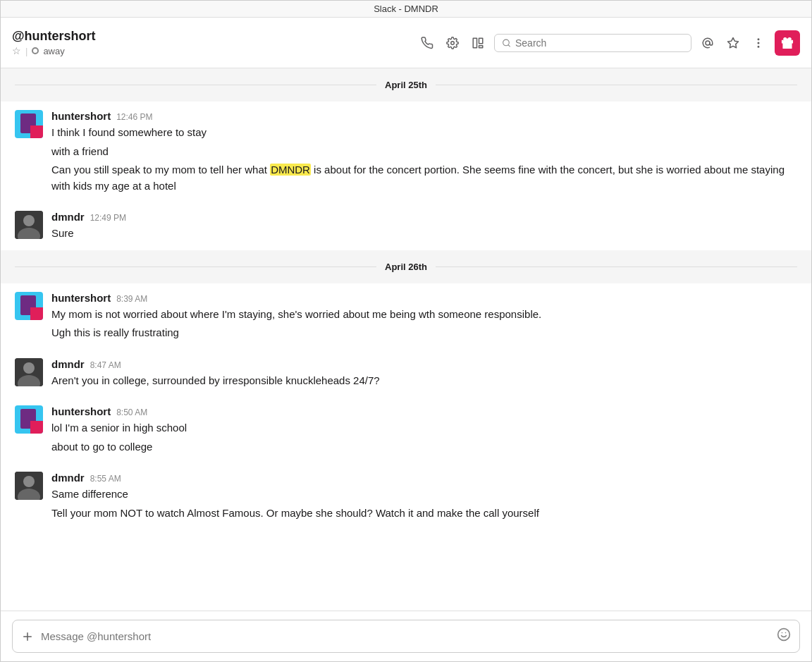 This screenshot has height=662, width=812. Describe the element at coordinates (406, 9) in the screenshot. I see `title-bar: Slack - DMNDR` at that location.